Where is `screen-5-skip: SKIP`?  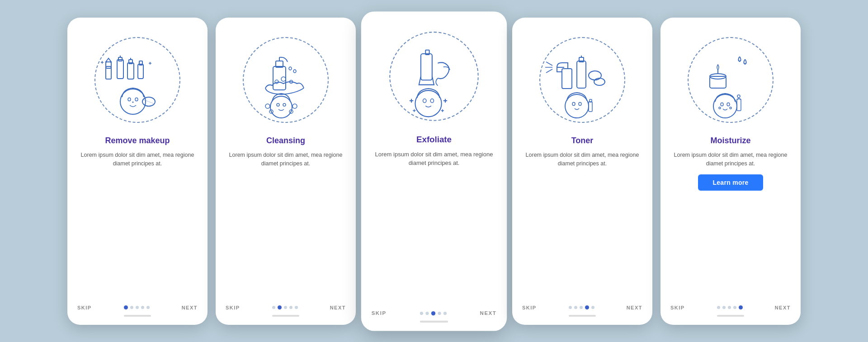 screen-5-skip: SKIP is located at coordinates (678, 308).